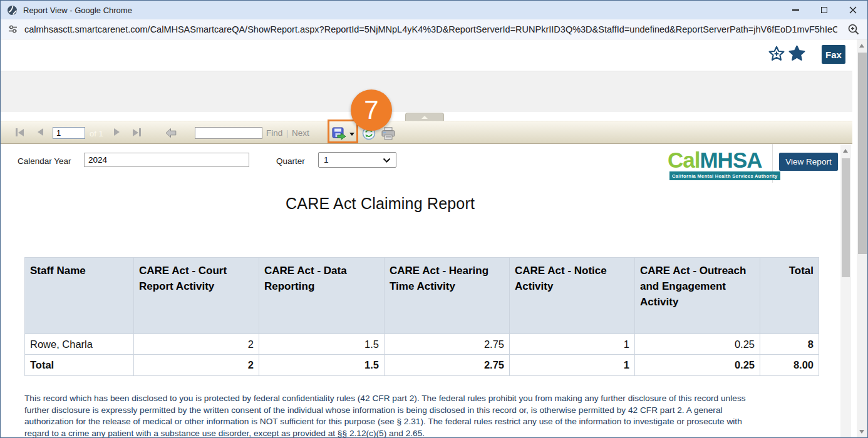 The image size is (868, 438). Describe the element at coordinates (795, 10) in the screenshot. I see `minimize-icon` at that location.